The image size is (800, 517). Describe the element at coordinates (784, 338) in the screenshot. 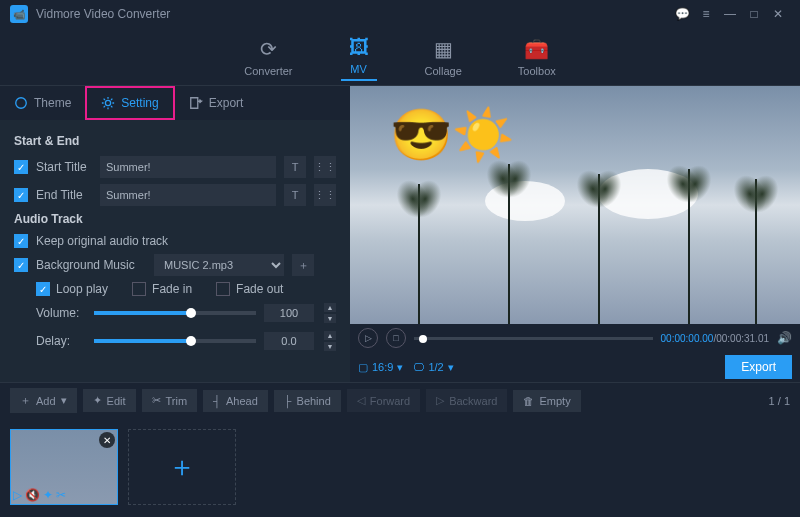

I see `volume-icon: 🔊` at that location.